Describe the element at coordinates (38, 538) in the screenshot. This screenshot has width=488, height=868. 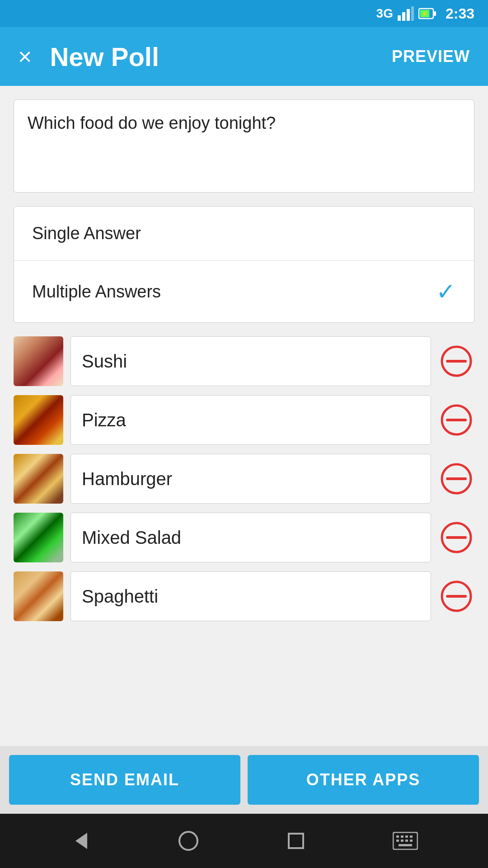
I see `option-image-salad` at that location.